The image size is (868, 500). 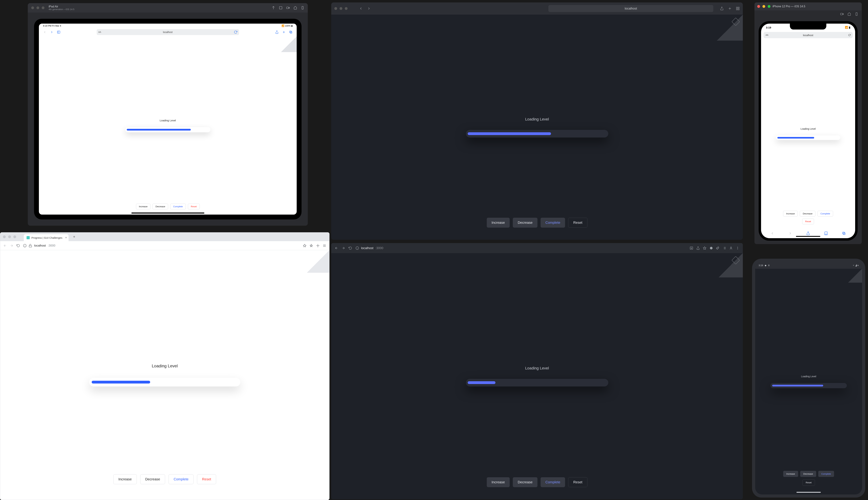 What do you see at coordinates (161, 246) in the screenshot?
I see `chrome-address-bar: localhost:3000` at bounding box center [161, 246].